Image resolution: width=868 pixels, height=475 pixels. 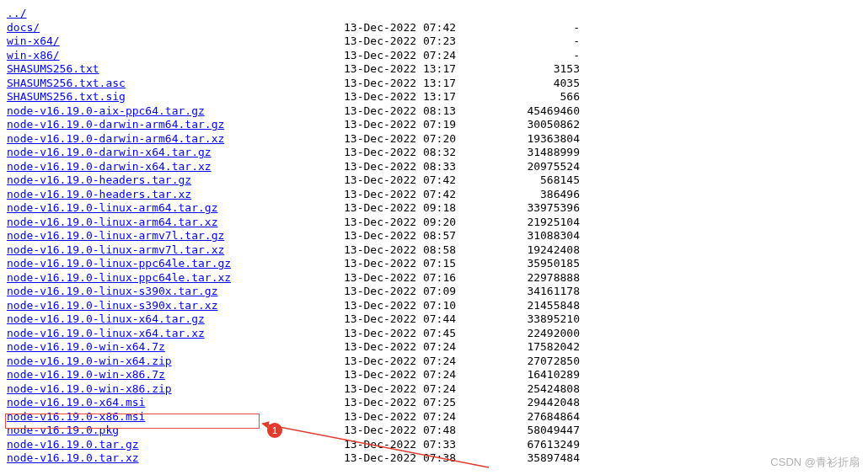 I want to click on file-size: 386496, so click(x=538, y=195).